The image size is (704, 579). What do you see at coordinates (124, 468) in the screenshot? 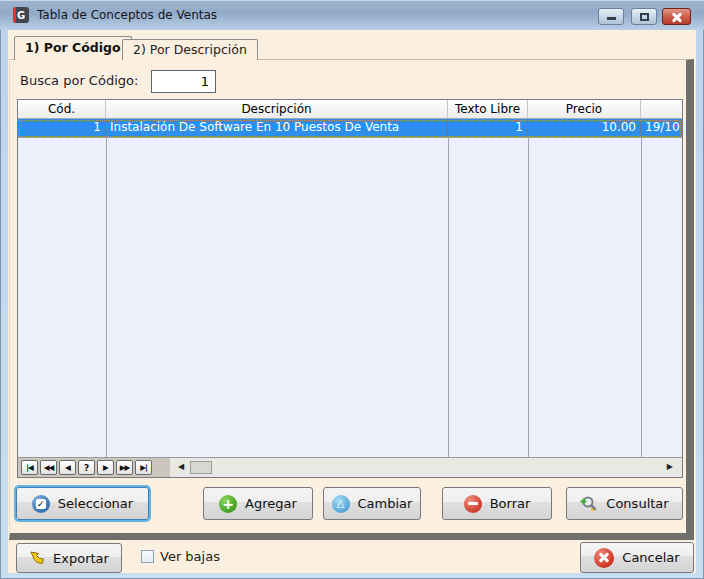
I see `nav-fast-next-button: ▶▶` at bounding box center [124, 468].